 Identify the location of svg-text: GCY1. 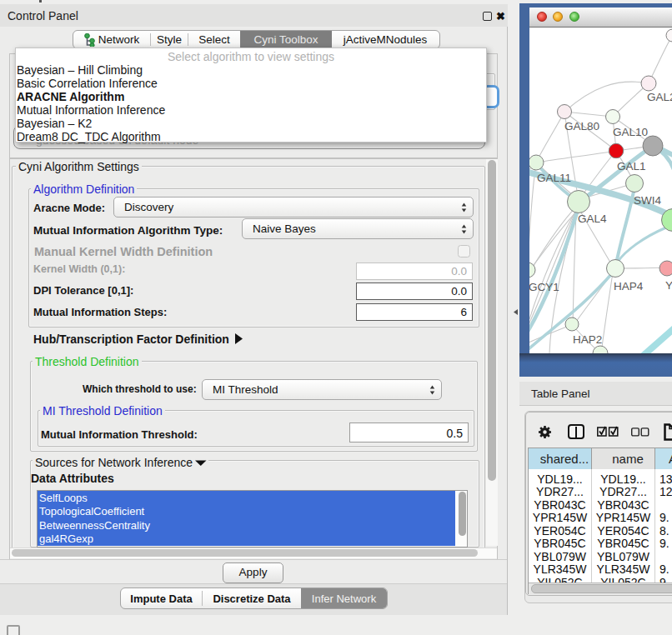
(544, 287).